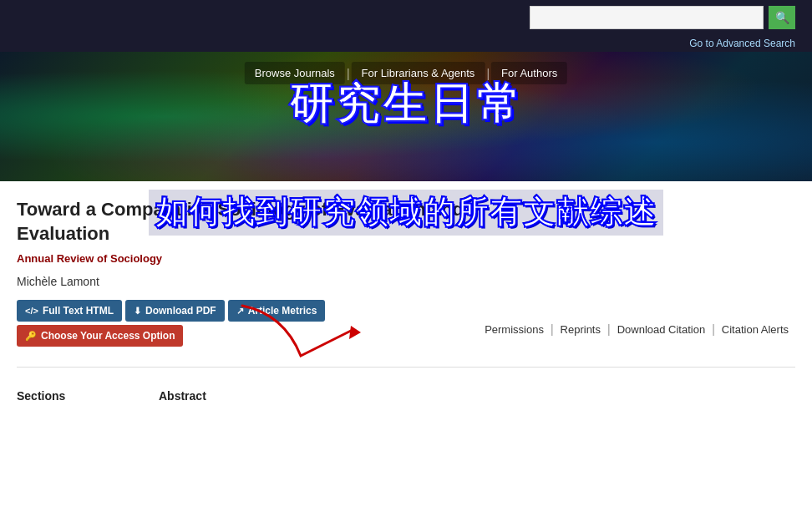 The image size is (812, 507). What do you see at coordinates (581, 329) in the screenshot?
I see `reprints-link: Reprints` at bounding box center [581, 329].